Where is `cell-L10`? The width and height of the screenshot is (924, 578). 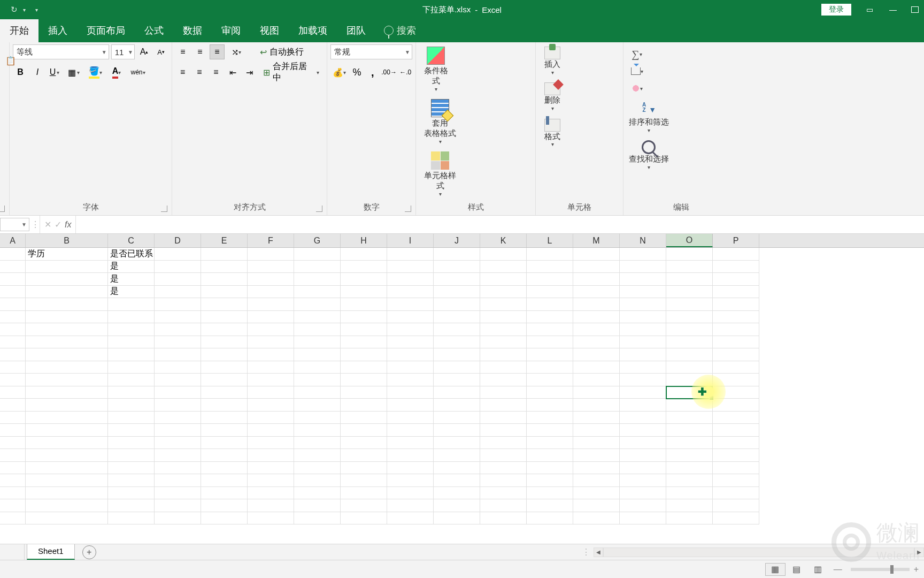 cell-L10 is located at coordinates (550, 368).